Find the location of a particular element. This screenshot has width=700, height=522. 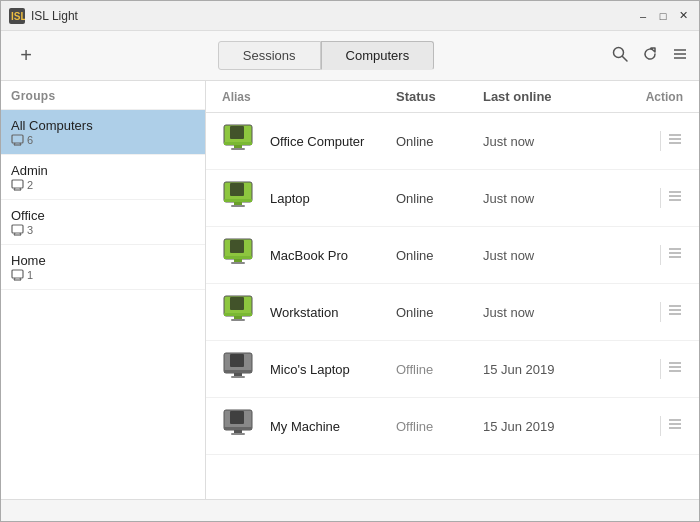

sidebar-groups: All Computers 6 is located at coordinates (103, 200).